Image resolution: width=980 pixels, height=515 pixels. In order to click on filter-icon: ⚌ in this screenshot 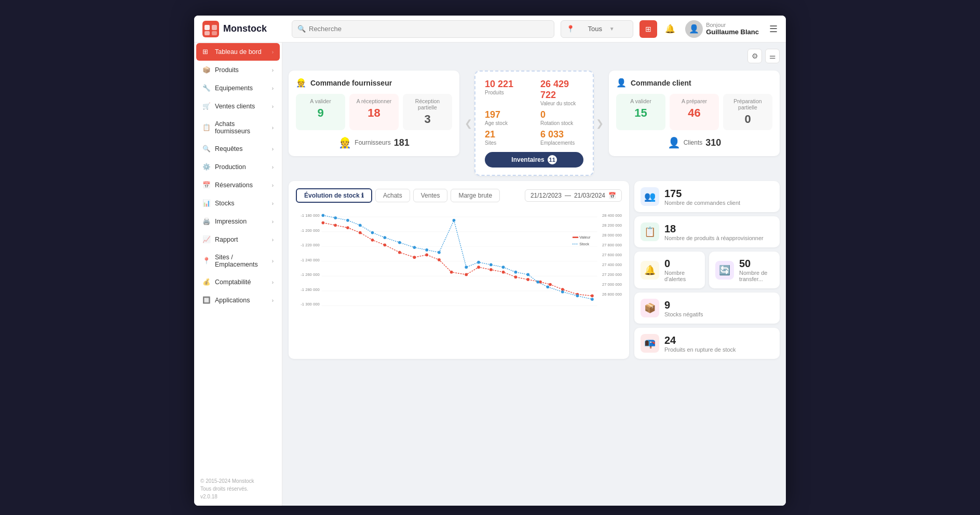, I will do `click(772, 56)`.